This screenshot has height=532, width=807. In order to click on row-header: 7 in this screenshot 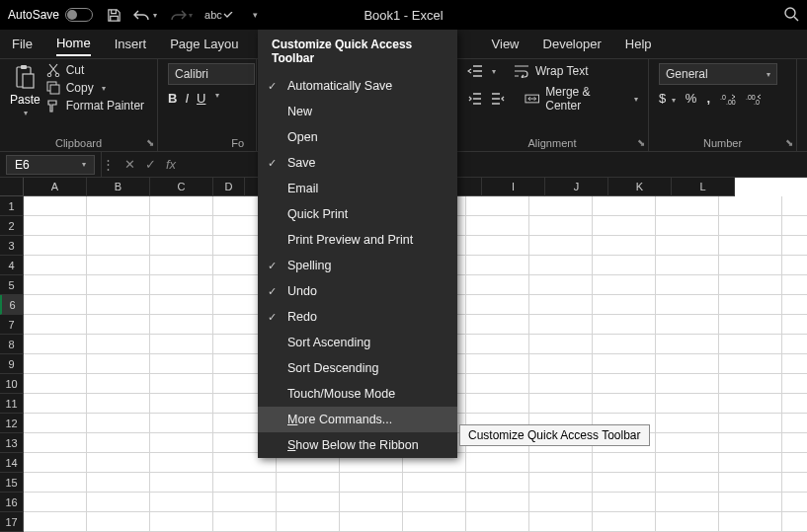, I will do `click(12, 325)`.